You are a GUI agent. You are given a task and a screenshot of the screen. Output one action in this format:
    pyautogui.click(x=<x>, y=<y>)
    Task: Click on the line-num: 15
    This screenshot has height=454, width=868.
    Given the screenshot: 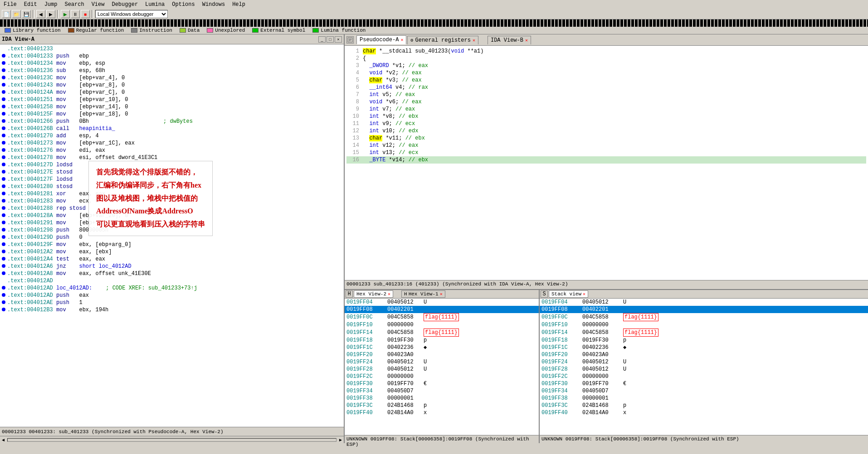 What is the action you would take?
    pyautogui.click(x=353, y=153)
    